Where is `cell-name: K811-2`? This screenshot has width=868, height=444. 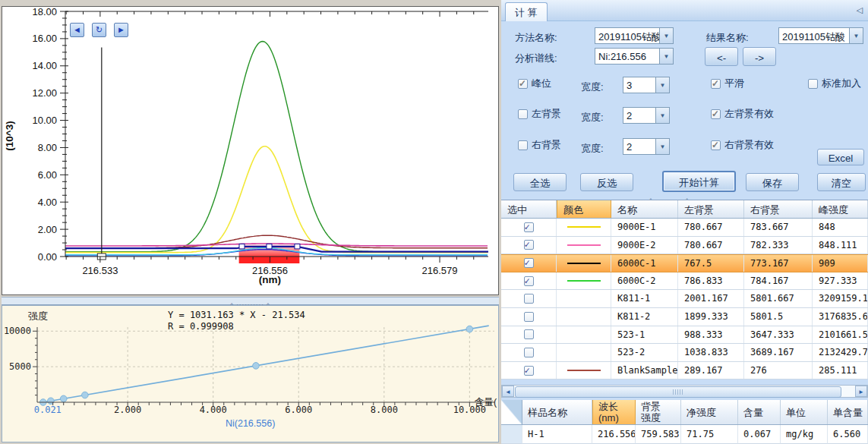
cell-name: K811-2 is located at coordinates (645, 317).